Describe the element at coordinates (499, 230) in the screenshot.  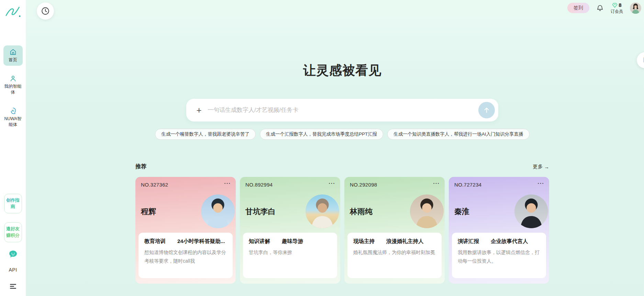
I see `agent-card: NO.727234 ··· 秦淮 演讲汇报 企业故事代言人 我用数据讲故事，以逻…` at that location.